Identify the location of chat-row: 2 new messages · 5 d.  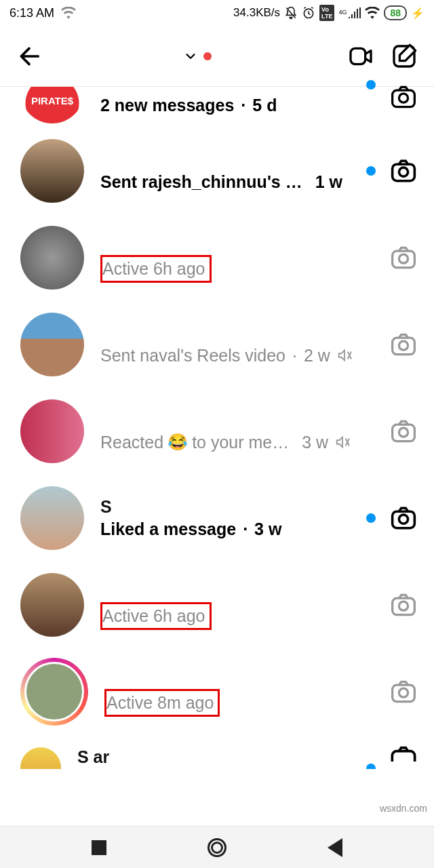
(217, 107).